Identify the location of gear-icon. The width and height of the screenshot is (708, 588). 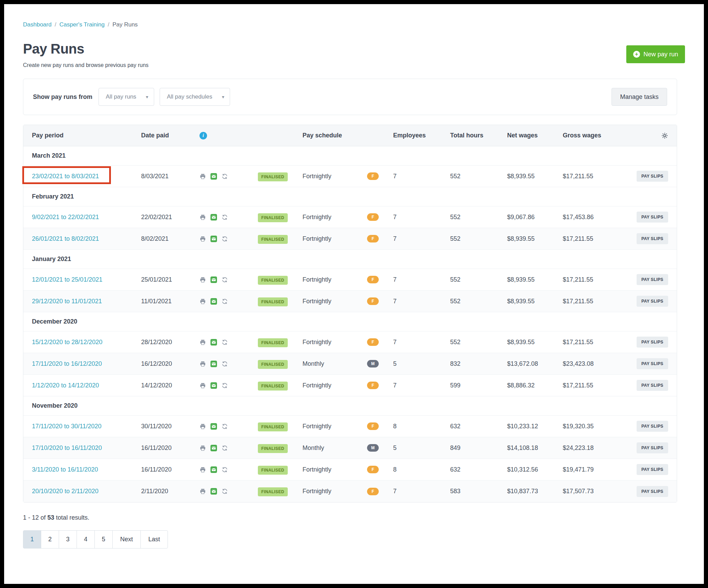
(665, 136).